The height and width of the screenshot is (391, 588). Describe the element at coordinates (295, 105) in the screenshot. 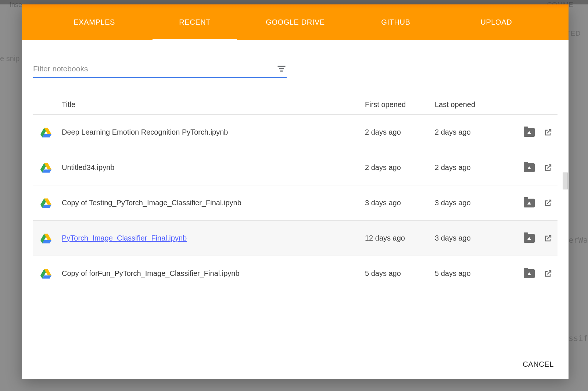

I see `table-header-row: Title First opened Last opened` at that location.